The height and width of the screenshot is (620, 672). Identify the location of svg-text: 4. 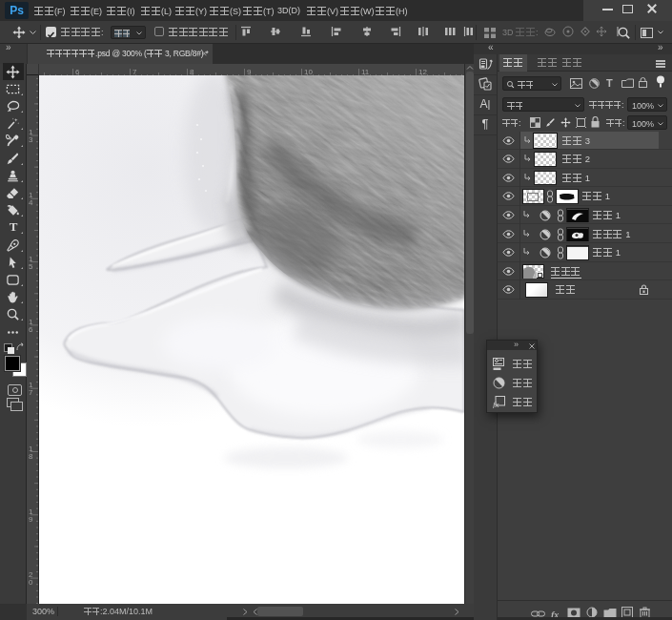
(31, 202).